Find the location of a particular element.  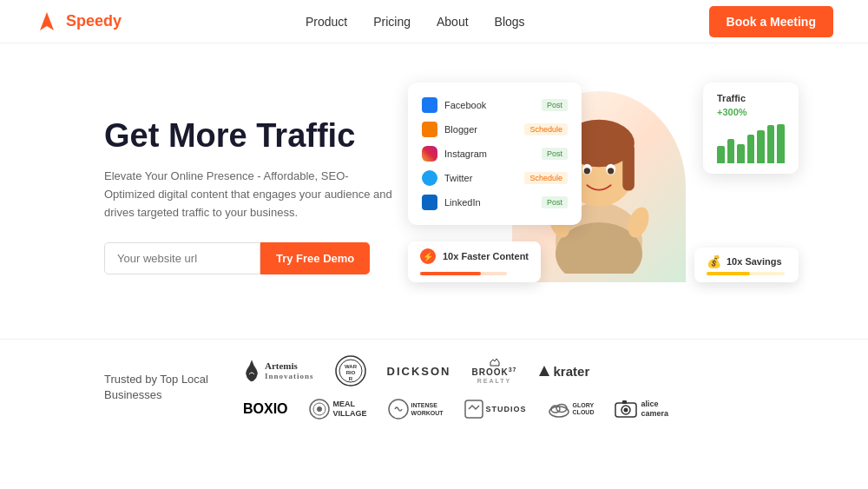

facebook-label: Facebook is located at coordinates (465, 105).